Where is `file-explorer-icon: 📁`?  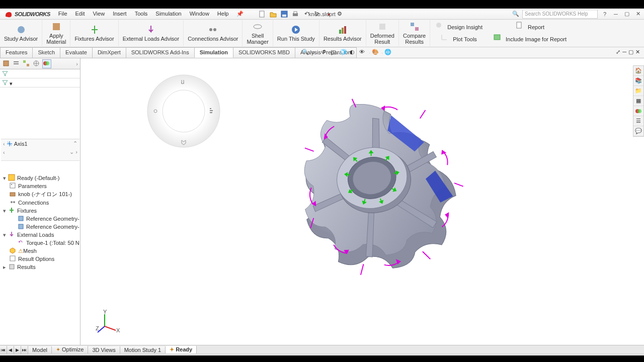
file-explorer-icon: 📁 is located at coordinates (638, 91).